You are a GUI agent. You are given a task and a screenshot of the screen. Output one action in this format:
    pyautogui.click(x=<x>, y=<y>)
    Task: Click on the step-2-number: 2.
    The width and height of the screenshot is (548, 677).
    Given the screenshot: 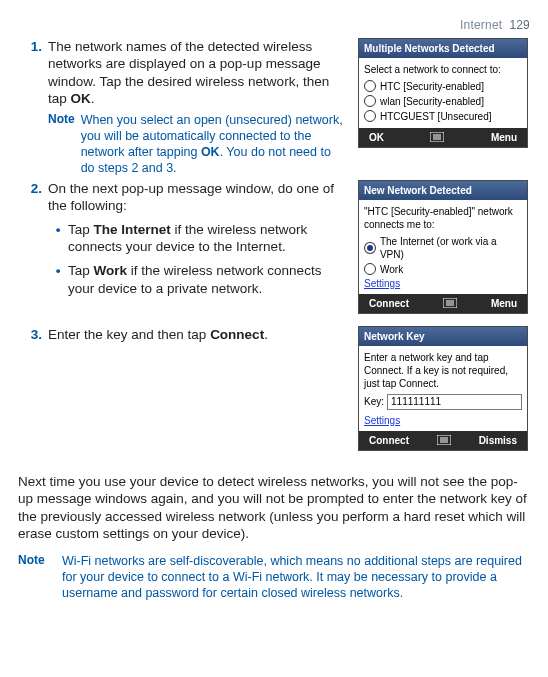 What is the action you would take?
    pyautogui.click(x=33, y=189)
    